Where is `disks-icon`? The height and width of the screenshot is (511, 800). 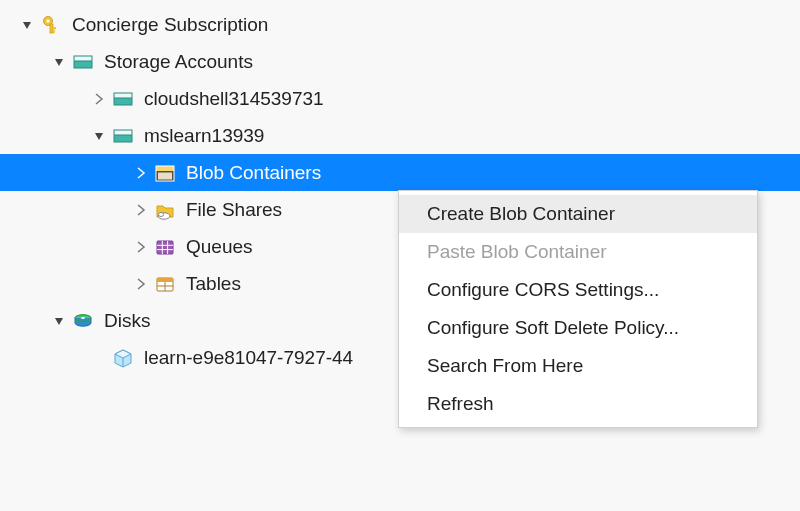 disks-icon is located at coordinates (83, 321).